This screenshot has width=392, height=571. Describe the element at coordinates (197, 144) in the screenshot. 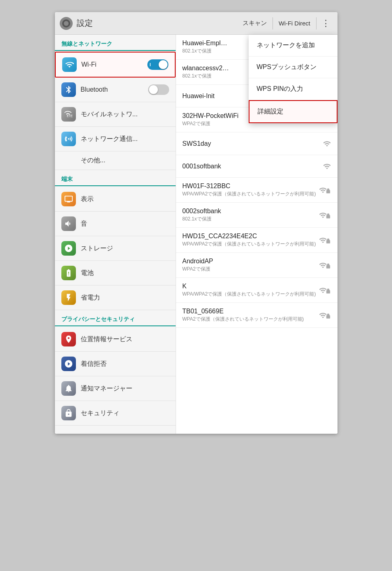

I see `wifi-name: SWS1day` at that location.